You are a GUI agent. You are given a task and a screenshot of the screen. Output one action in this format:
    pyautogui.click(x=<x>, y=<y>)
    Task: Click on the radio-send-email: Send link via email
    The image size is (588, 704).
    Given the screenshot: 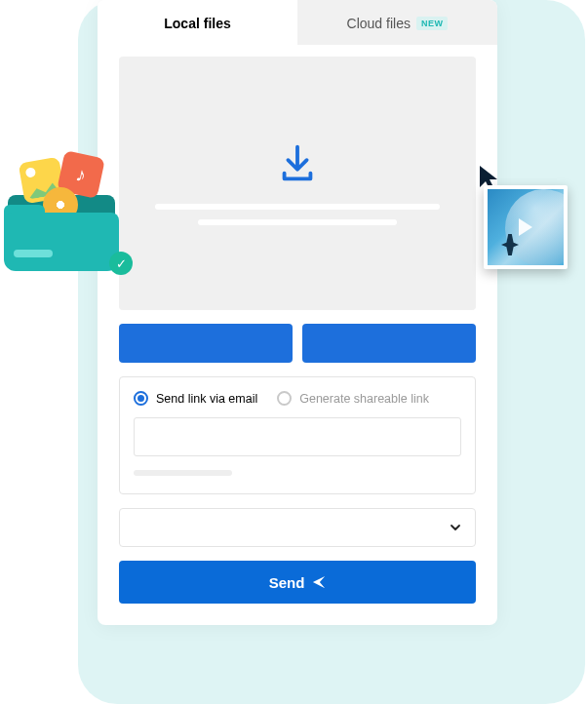 What is the action you would take?
    pyautogui.click(x=195, y=398)
    